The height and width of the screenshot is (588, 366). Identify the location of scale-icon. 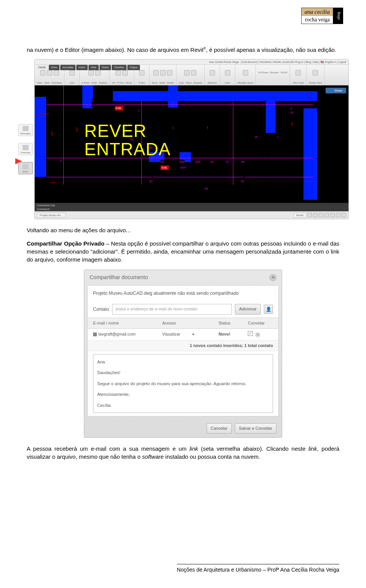
(163, 73).